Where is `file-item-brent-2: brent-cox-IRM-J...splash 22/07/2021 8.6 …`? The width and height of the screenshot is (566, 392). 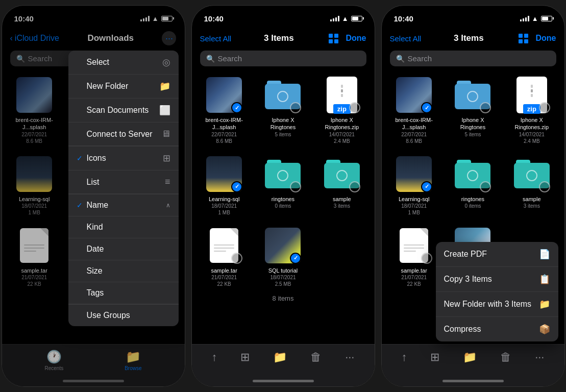 file-item-brent-2: brent-cox-IRM-J...splash 22/07/2021 8.6 … is located at coordinates (225, 110).